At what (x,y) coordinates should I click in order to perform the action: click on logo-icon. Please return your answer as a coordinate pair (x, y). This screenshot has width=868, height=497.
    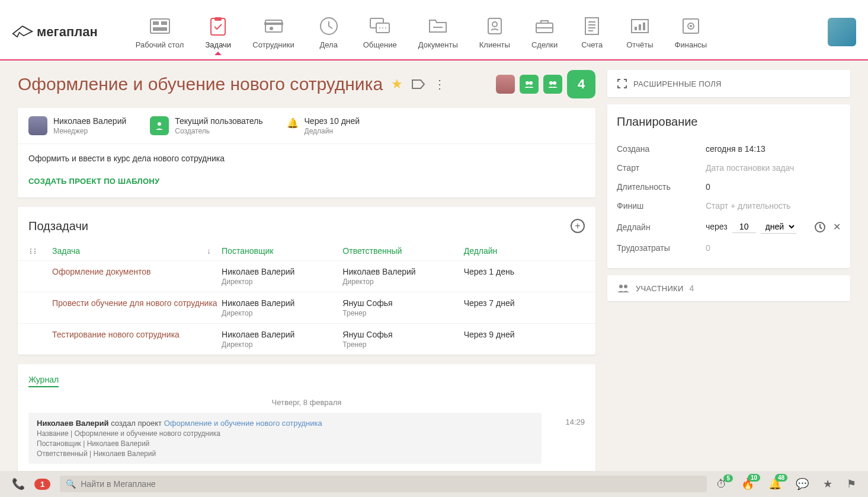
    Looking at the image, I should click on (23, 32).